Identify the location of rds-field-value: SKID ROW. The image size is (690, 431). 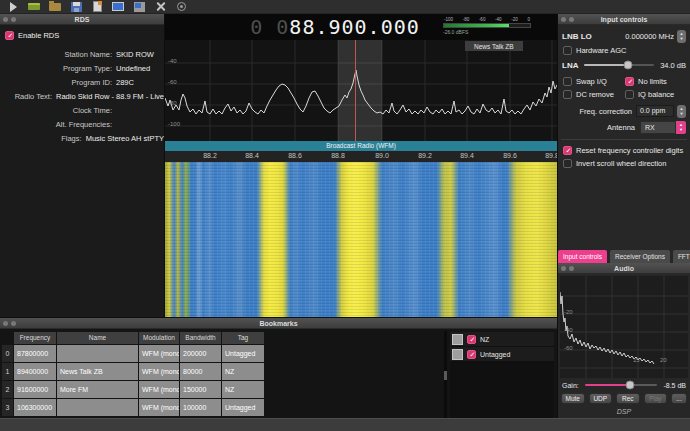
(135, 54).